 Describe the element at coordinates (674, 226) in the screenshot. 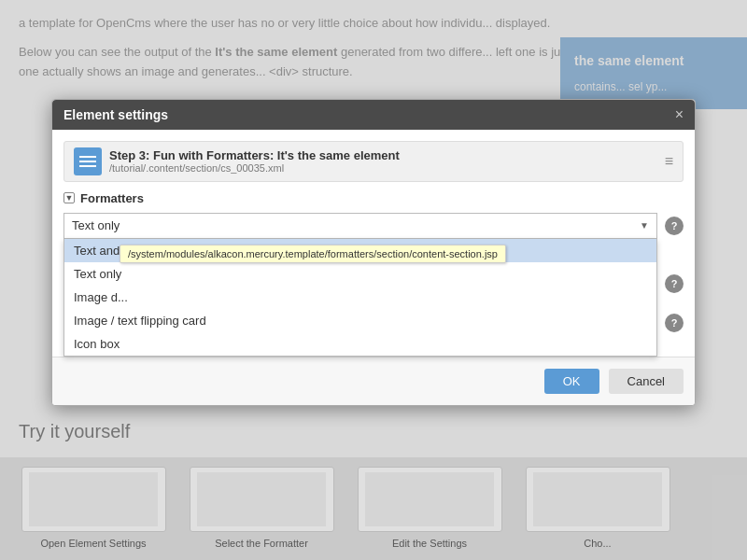

I see `formatter-help-icon: ?` at that location.